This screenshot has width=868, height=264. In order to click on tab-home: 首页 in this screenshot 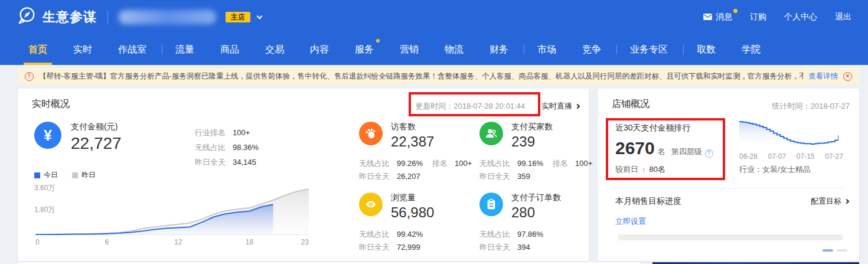, I will do `click(38, 50)`.